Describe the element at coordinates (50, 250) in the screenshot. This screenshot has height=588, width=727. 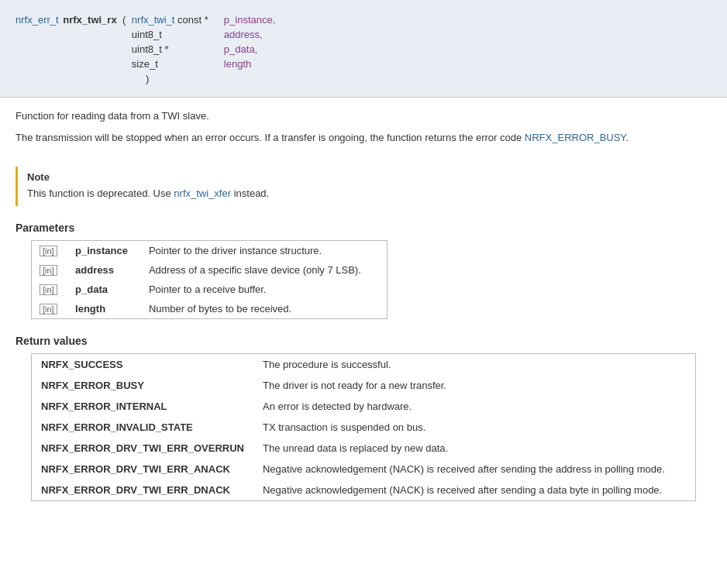
I see `param-dir-pinstance: [in]` at that location.